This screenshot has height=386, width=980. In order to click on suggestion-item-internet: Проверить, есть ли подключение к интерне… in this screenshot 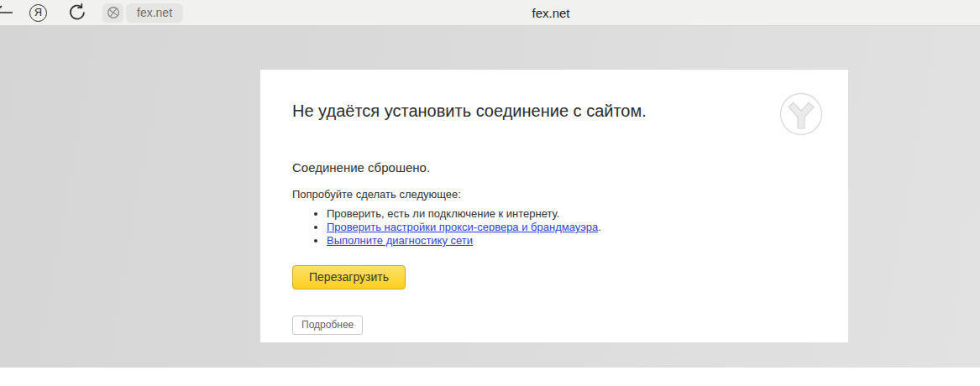, I will do `click(574, 214)`.